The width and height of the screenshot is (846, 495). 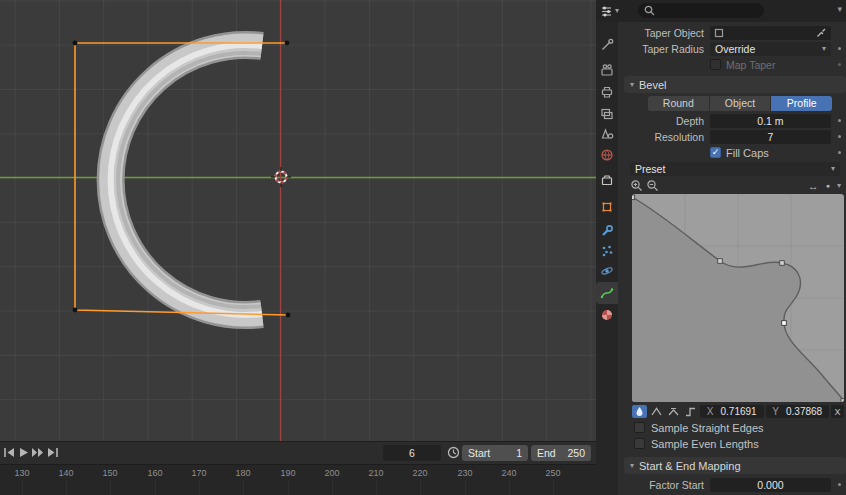 What do you see at coordinates (155, 473) in the screenshot?
I see `ruler-tick: 160` at bounding box center [155, 473].